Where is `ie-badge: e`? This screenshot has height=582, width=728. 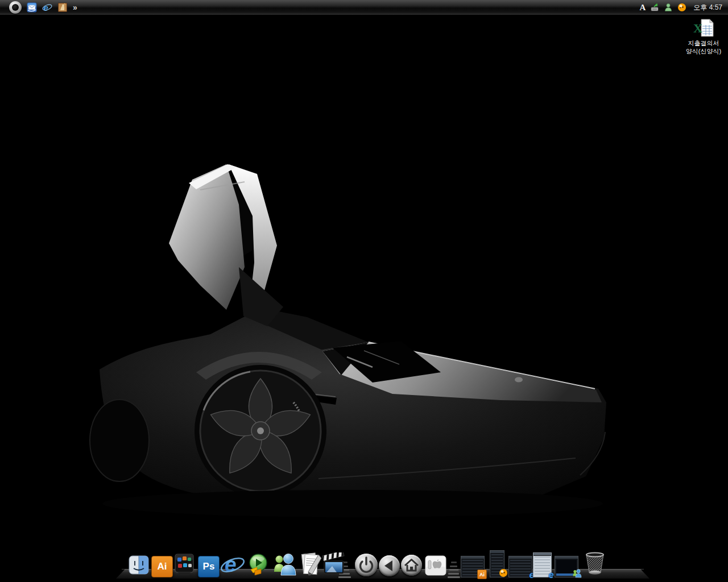
ie-badge: e is located at coordinates (552, 575).